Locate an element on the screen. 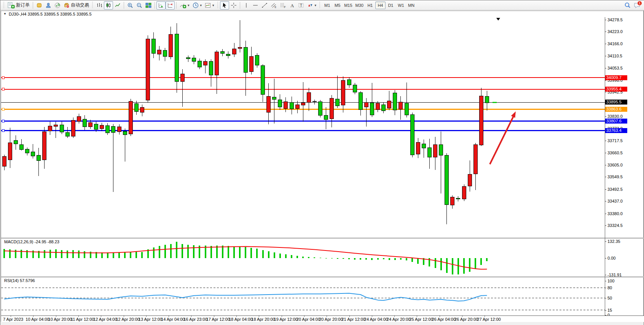 This screenshot has height=325, width=644. time-axis-label: 18 Apr 04:00 is located at coordinates (241, 319).